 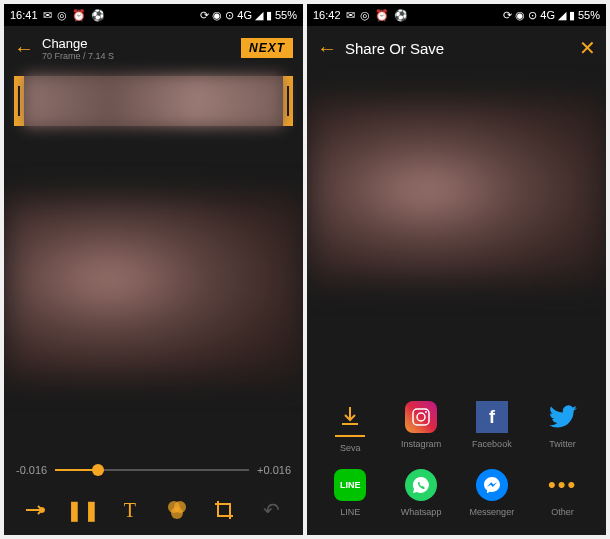 I want to click on editor-header: ← Change 70 Frame / 7.14 S NEXT, so click(x=154, y=48).